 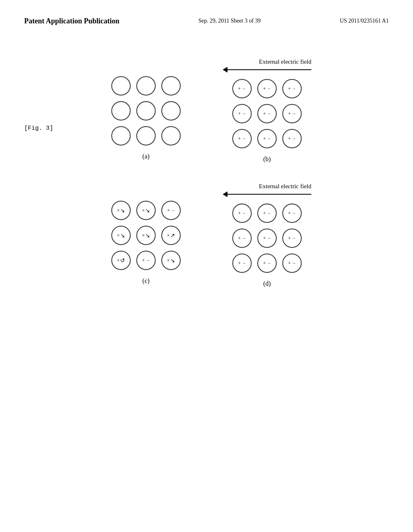 What do you see at coordinates (146, 235) in the screenshot?
I see `diagram-c: ×↘ ×↘ + − ×↘ ×↘ ×↗ ×↺` at bounding box center [146, 235].